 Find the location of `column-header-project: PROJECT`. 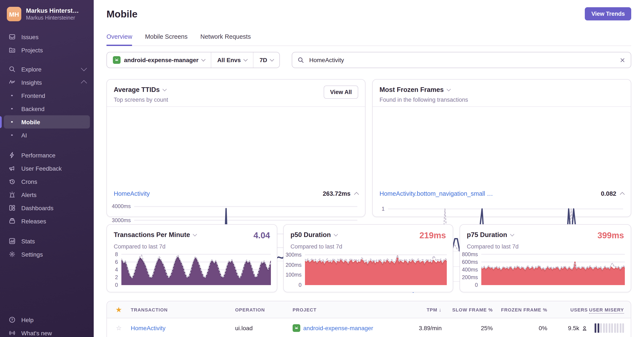

column-header-project: PROJECT is located at coordinates (345, 310).